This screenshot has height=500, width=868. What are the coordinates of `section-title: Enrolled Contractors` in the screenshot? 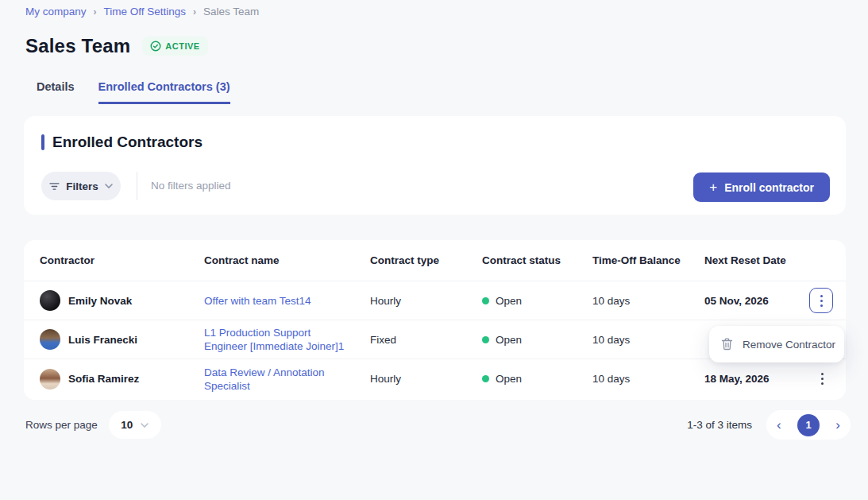 It's located at (127, 142).